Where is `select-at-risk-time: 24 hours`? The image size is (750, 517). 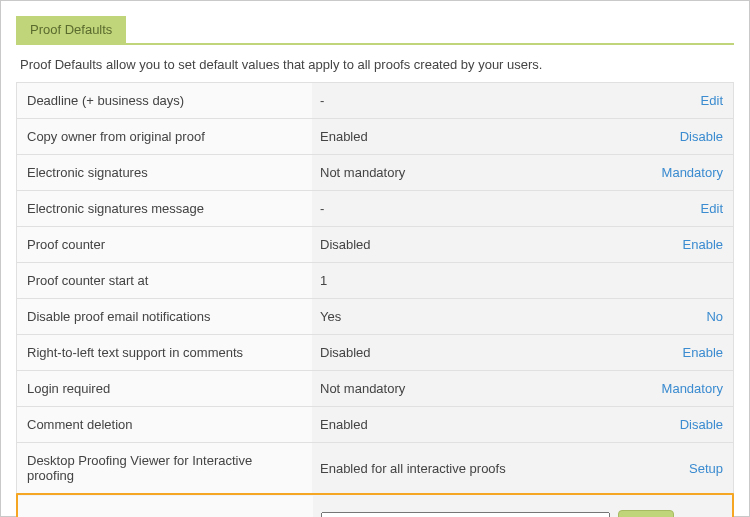 select-at-risk-time: 24 hours is located at coordinates (466, 514).